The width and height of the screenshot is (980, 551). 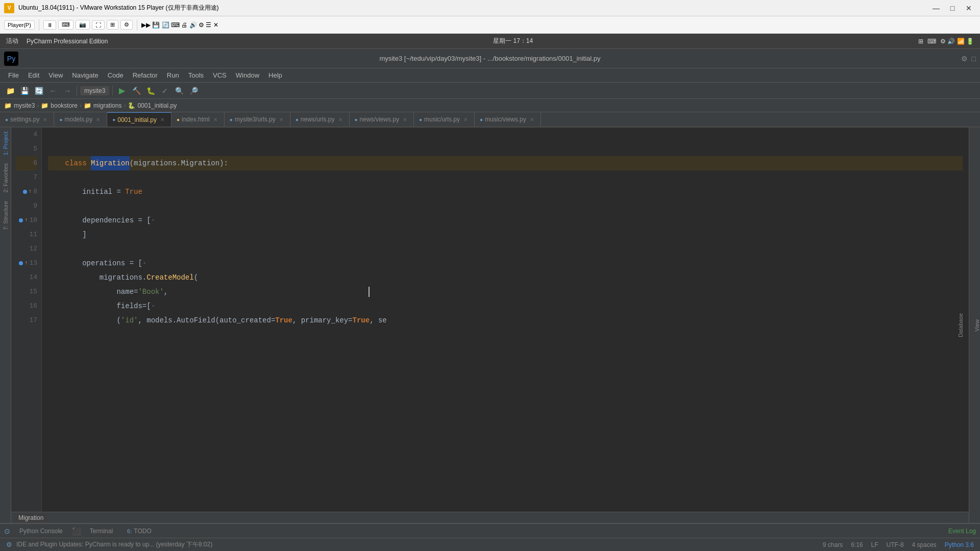 What do you see at coordinates (444, 119) in the screenshot?
I see `tab-music-urls: ● music/urls.py ✕` at bounding box center [444, 119].